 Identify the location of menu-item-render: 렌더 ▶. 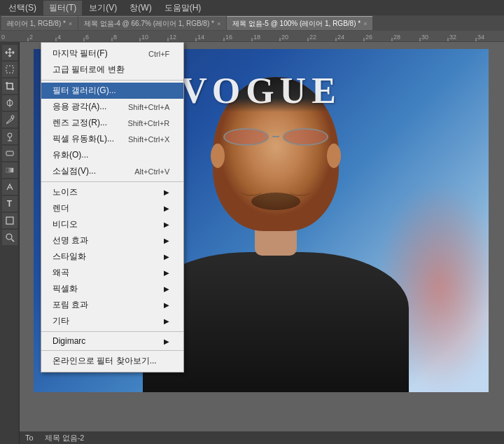
(112, 209).